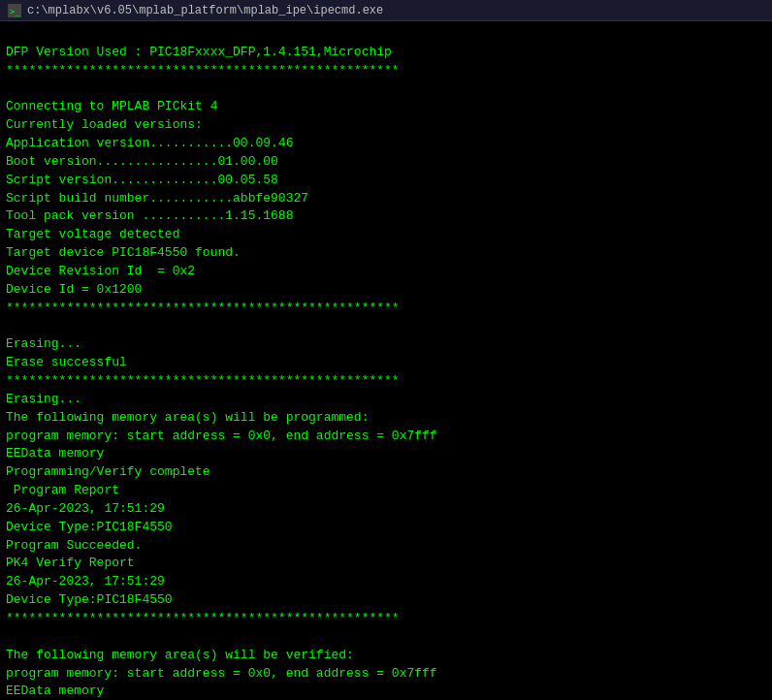 The width and height of the screenshot is (772, 700). I want to click on terminal-line: PK4 Verify Report, so click(386, 564).